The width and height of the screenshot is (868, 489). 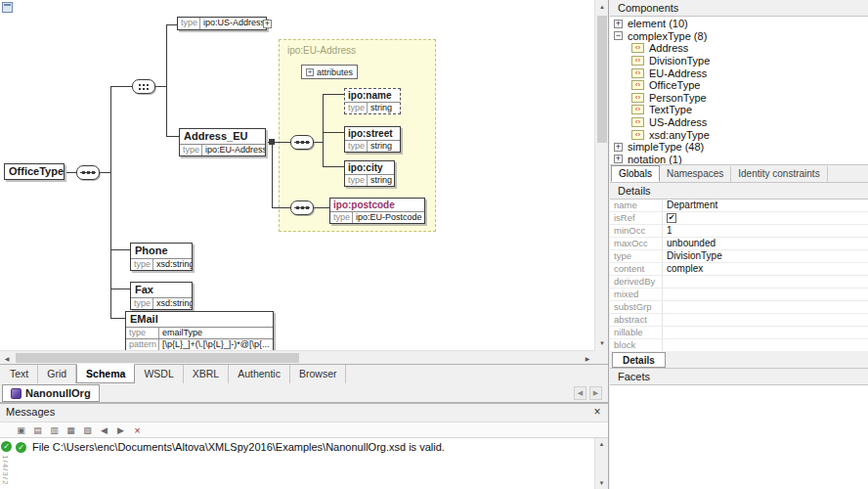 I want to click on element-ipo-city-box: ipo:city type string, so click(x=369, y=174).